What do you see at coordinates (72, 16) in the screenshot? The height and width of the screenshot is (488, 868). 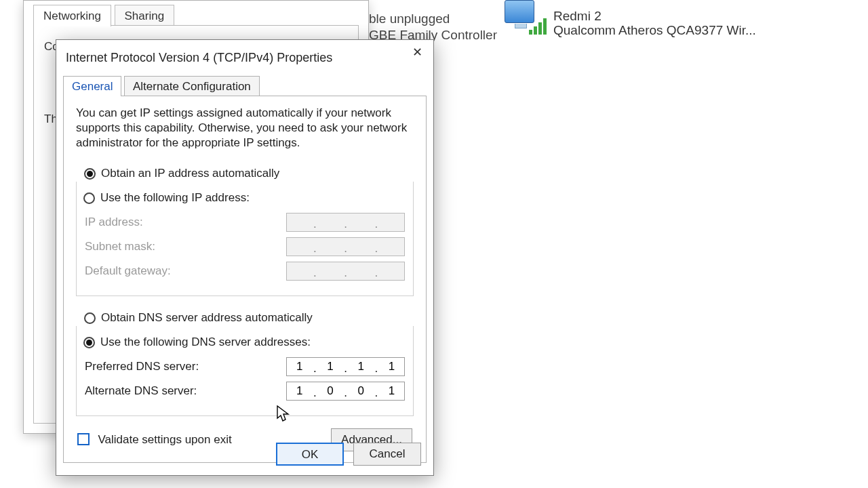 I see `tab-networking: Networking` at bounding box center [72, 16].